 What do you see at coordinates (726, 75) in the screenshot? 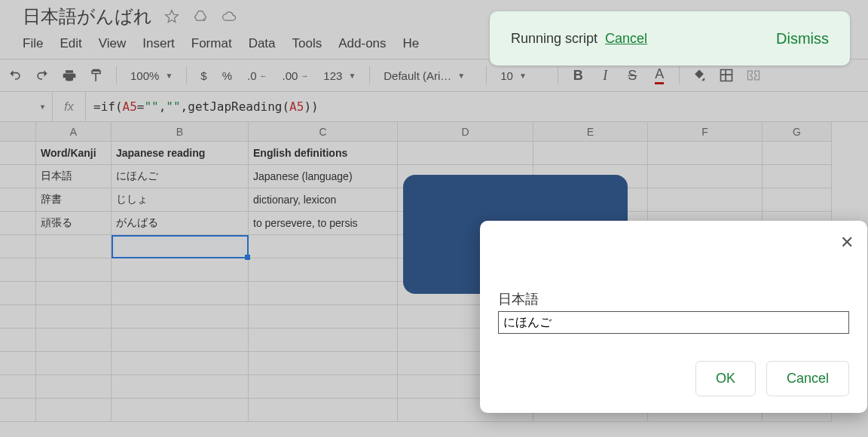
I see `borders-icon` at bounding box center [726, 75].